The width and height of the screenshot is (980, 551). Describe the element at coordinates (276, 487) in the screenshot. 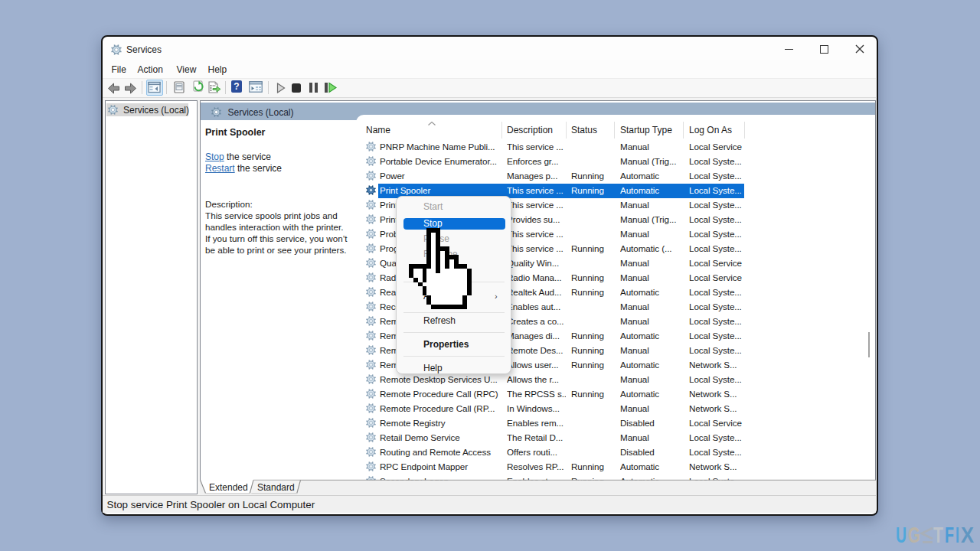

I see `svg-text: Standard` at that location.